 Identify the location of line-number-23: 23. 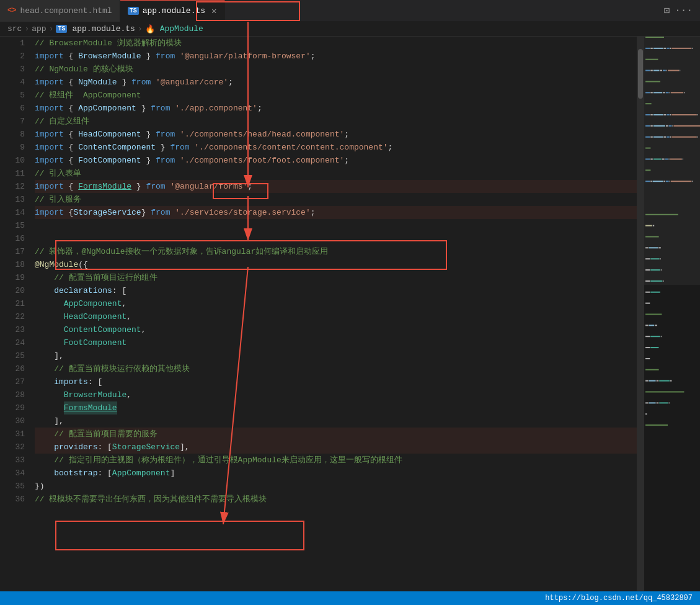
(12, 330).